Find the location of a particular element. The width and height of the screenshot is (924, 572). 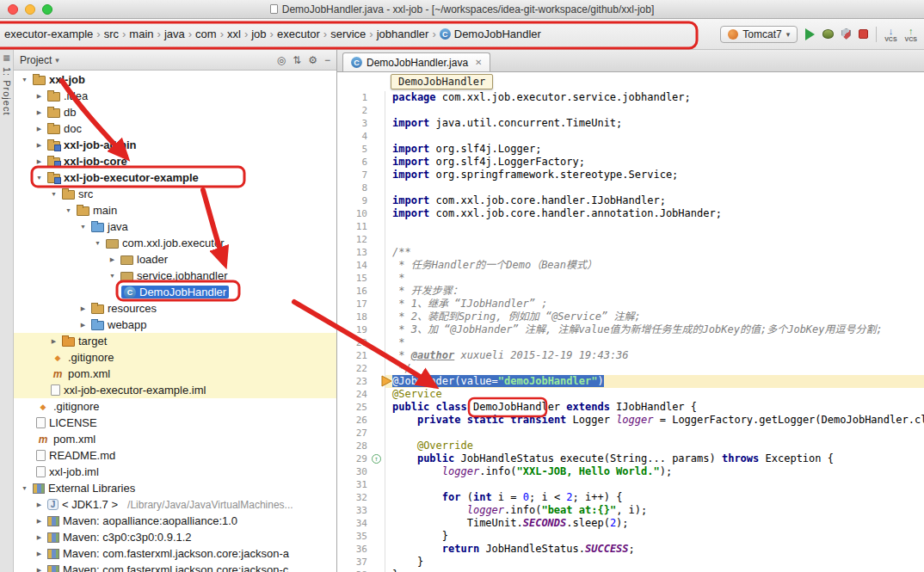

tree-item-db: ▶db is located at coordinates (176, 112).